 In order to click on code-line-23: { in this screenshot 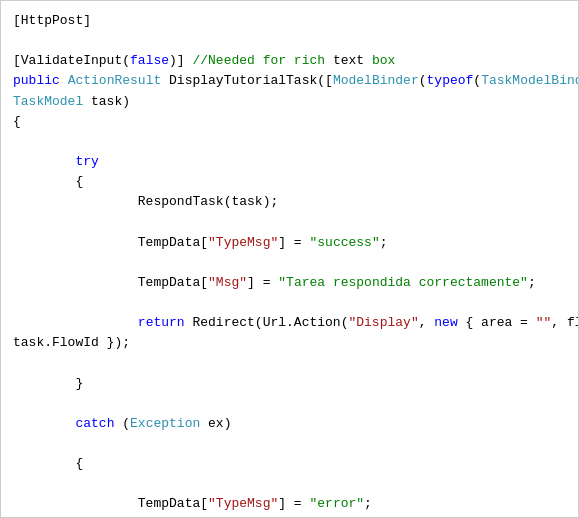, I will do `click(290, 464)`.